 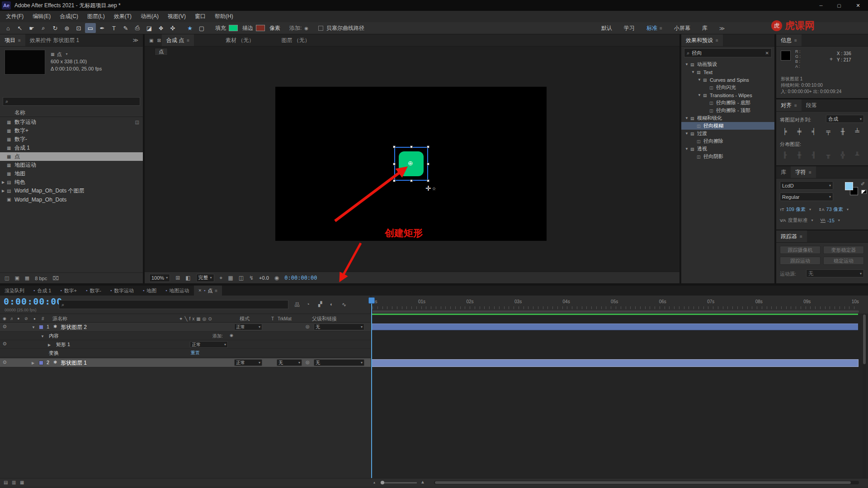 What do you see at coordinates (94, 291) in the screenshot?
I see `tab-comp-digit-minus: ▪数字-` at bounding box center [94, 291].